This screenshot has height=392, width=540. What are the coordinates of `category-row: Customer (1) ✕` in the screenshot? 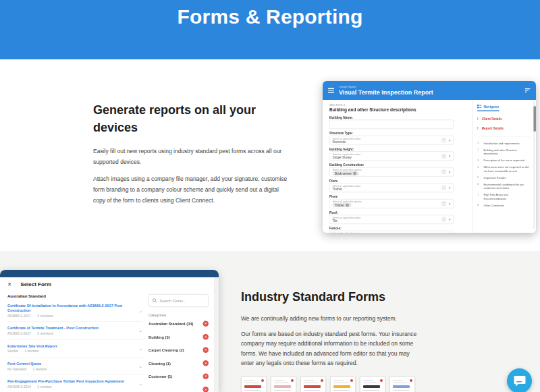 It's located at (178, 376).